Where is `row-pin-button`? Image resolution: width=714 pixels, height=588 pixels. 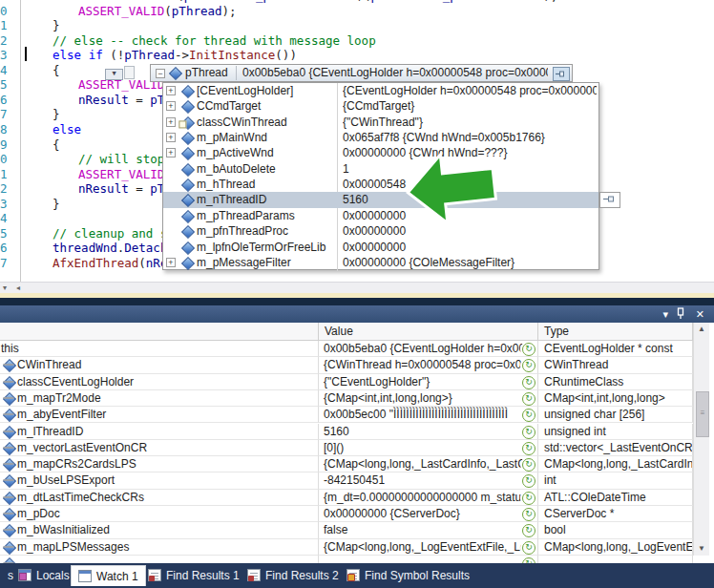 row-pin-button is located at coordinates (610, 200).